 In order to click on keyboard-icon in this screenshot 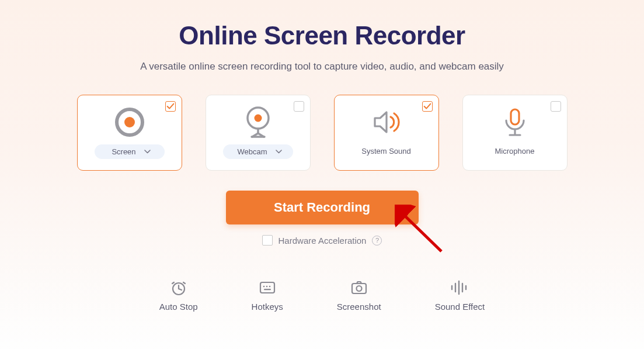, I will do `click(267, 288)`.